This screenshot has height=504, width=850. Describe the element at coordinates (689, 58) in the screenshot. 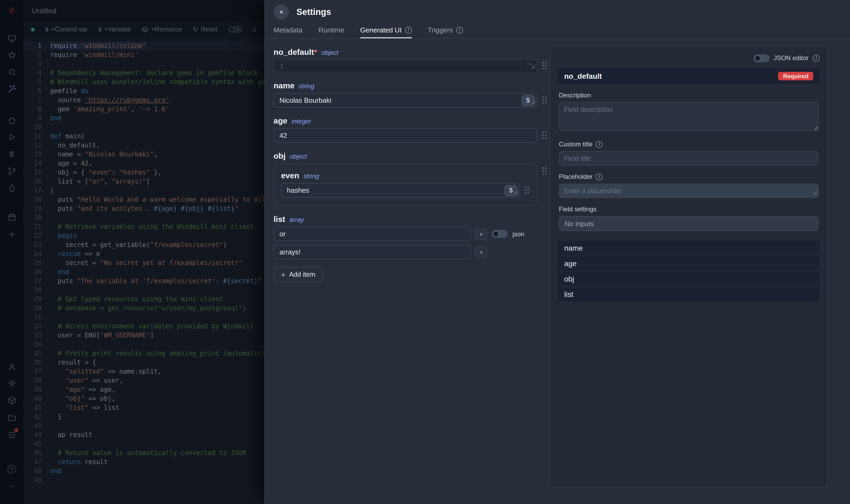

I see `json-editor-row: JSON editor i` at that location.